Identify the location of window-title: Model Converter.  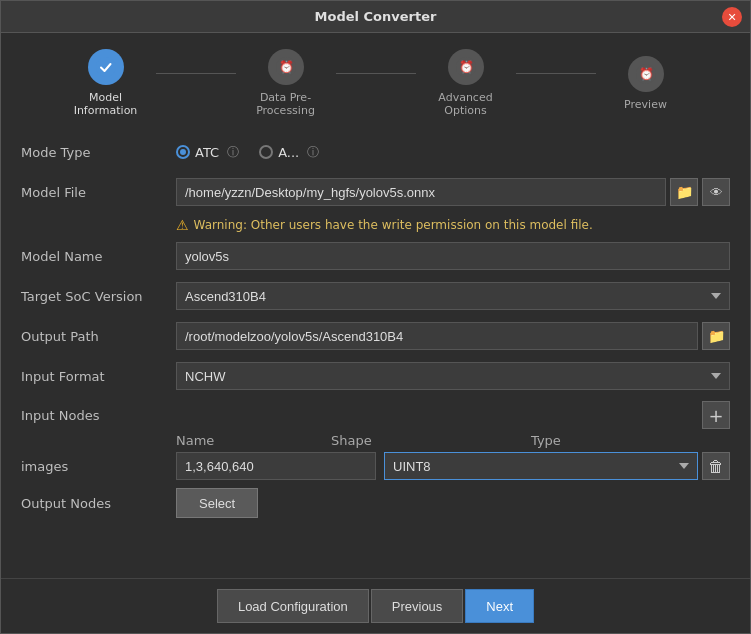
(376, 16).